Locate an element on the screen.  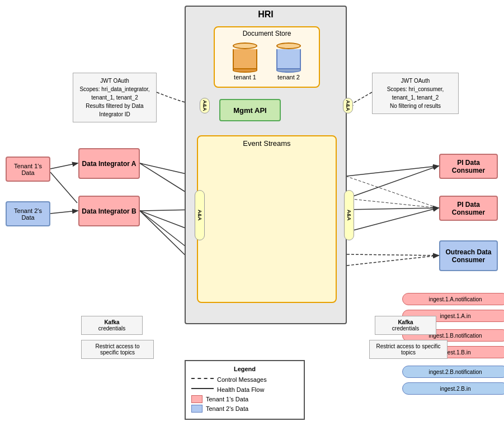
jwt-left-text: JWT OAuth Scopes: hri_data_integrator, t… is located at coordinates (114, 97).